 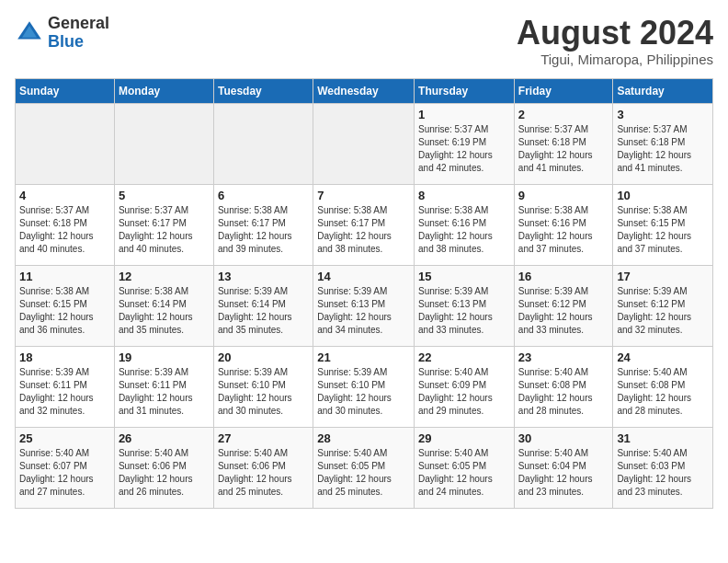 What do you see at coordinates (615, 59) in the screenshot?
I see `location: Tigui, Mimaropa, Philippines` at bounding box center [615, 59].